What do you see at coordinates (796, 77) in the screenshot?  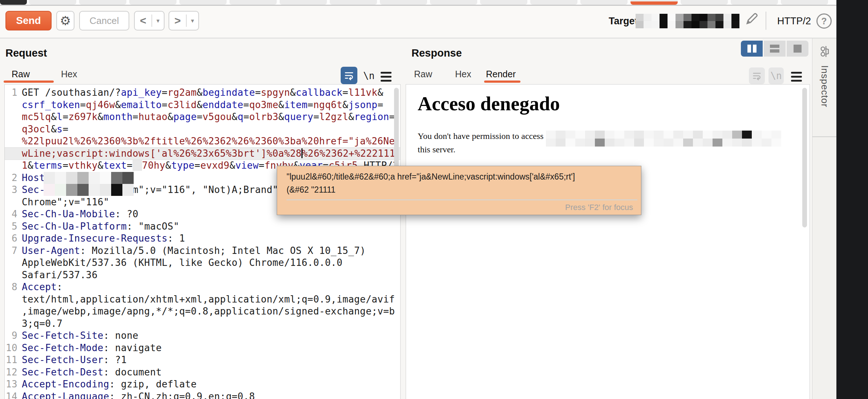 I see `response-menu-icon` at bounding box center [796, 77].